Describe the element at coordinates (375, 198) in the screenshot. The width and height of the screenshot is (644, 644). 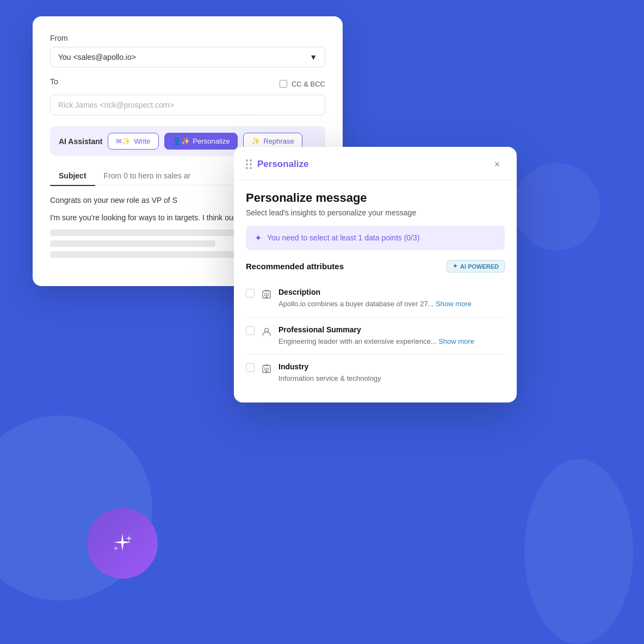
I see `modal-main-title: Personalize message` at that location.